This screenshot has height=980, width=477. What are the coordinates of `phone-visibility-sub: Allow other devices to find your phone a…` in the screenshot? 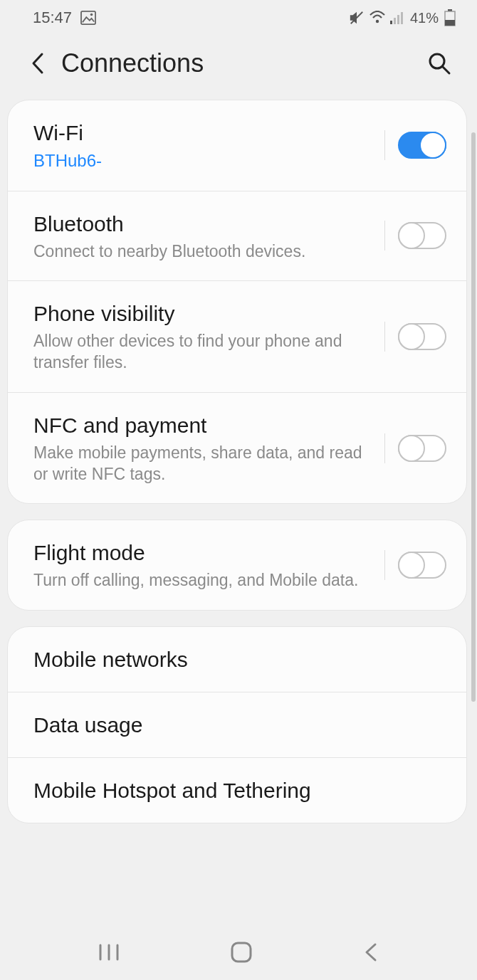 It's located at (205, 352).